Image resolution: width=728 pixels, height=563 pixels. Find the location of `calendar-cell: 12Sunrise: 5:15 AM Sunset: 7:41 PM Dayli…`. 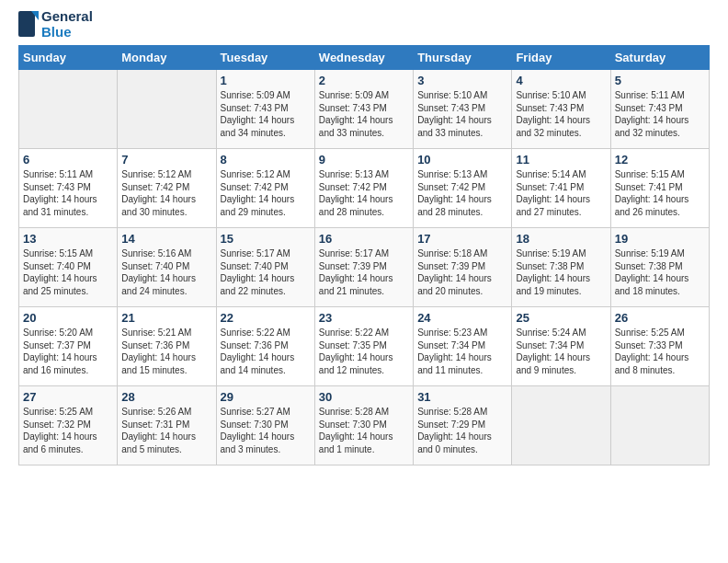

calendar-cell: 12Sunrise: 5:15 AM Sunset: 7:41 PM Dayli… is located at coordinates (660, 189).